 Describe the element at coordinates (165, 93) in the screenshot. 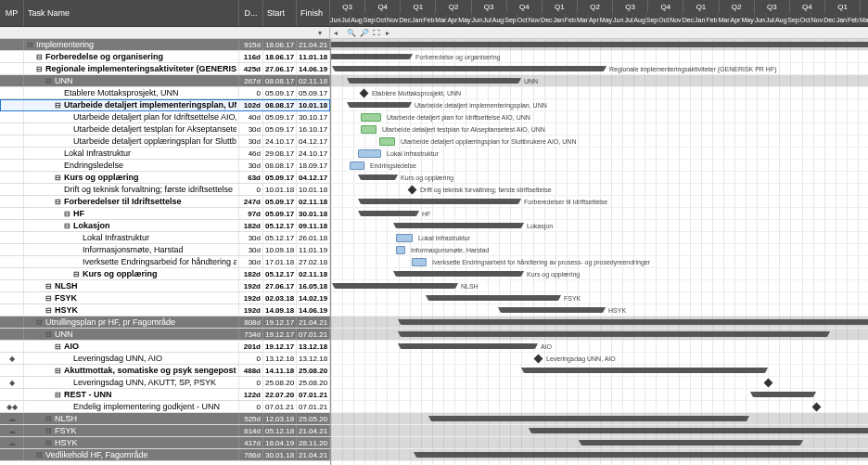

I see `table-row: Etablere Mottaksprosjekt, UNN005.09.1705…` at that location.